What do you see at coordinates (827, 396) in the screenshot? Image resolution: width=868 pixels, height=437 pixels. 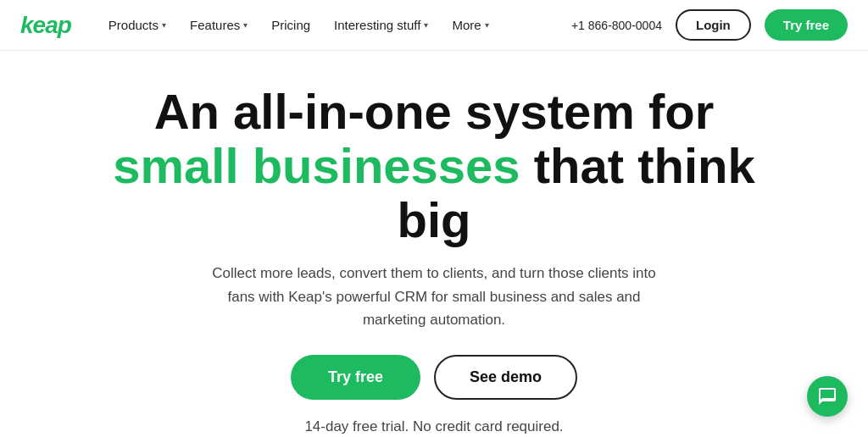 I see `chat-icon` at bounding box center [827, 396].